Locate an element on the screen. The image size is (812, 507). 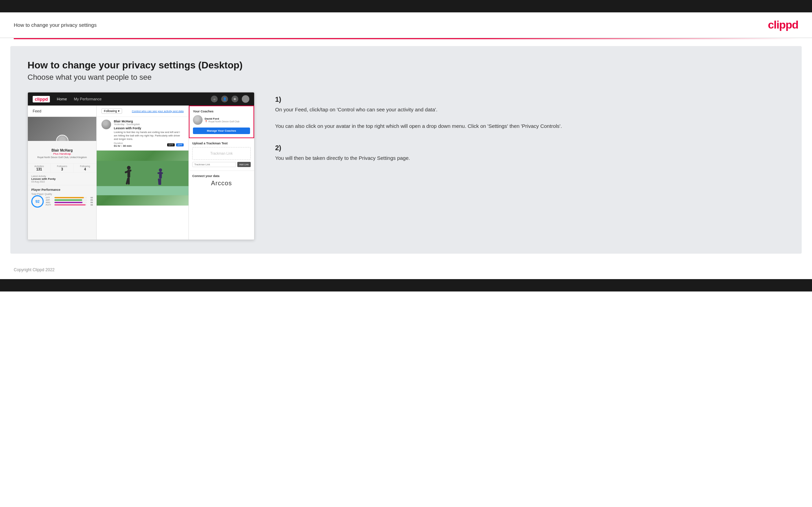
feed-post: Blair McHarg Yesterday · Sunningdale Les… is located at coordinates (142, 134).